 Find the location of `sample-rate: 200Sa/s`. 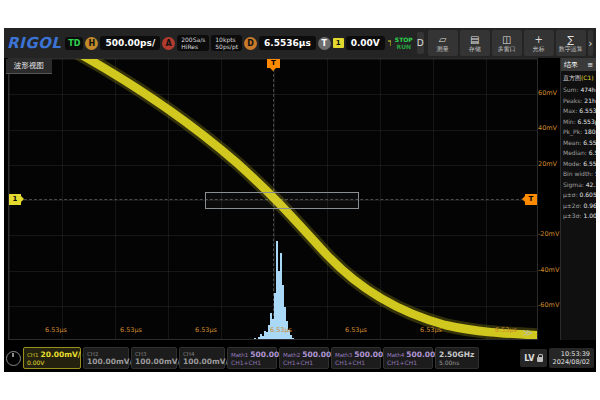

sample-rate: 200Sa/s is located at coordinates (193, 40).